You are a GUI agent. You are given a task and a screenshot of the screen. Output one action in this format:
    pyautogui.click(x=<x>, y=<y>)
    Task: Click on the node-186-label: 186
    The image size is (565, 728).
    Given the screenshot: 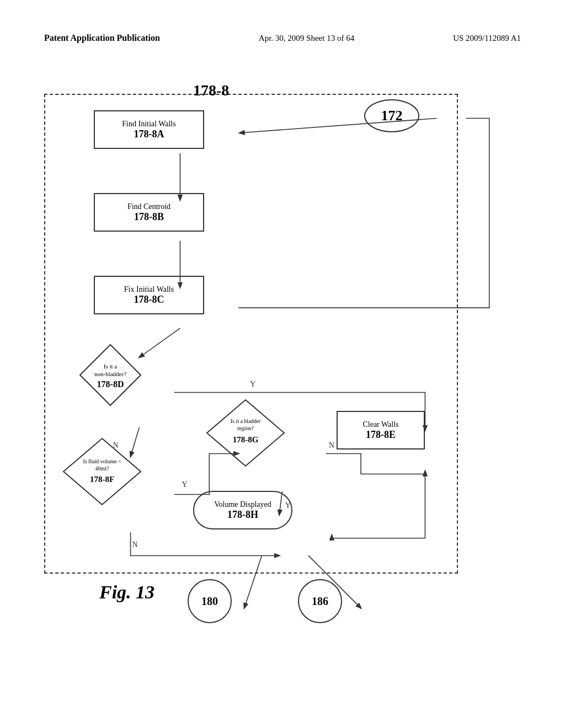 What is the action you would take?
    pyautogui.click(x=320, y=601)
    